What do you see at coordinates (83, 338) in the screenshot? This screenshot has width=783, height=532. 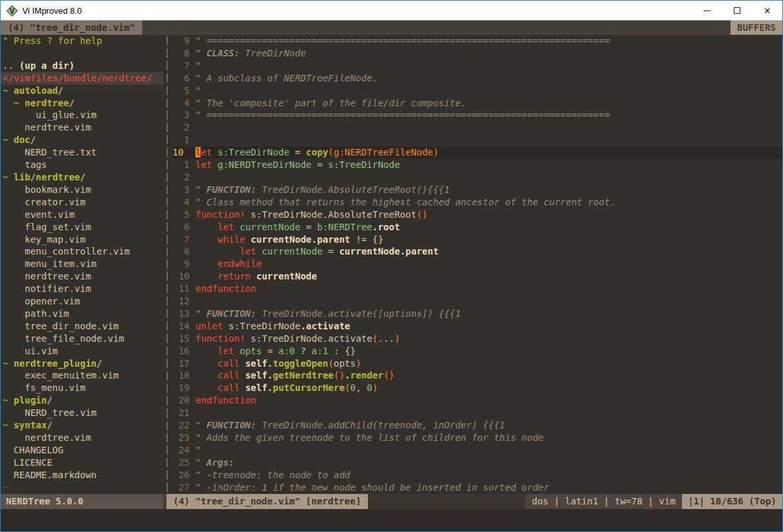 I see `tree-item: tree_file_node.vim` at bounding box center [83, 338].